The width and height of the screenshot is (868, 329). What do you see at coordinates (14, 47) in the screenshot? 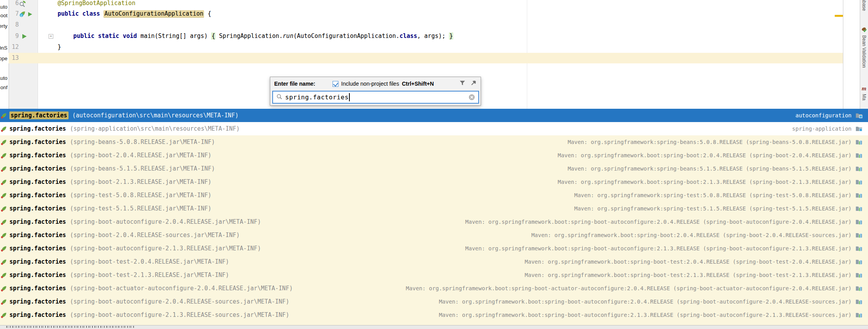
I see `line-number: 12` at bounding box center [14, 47].